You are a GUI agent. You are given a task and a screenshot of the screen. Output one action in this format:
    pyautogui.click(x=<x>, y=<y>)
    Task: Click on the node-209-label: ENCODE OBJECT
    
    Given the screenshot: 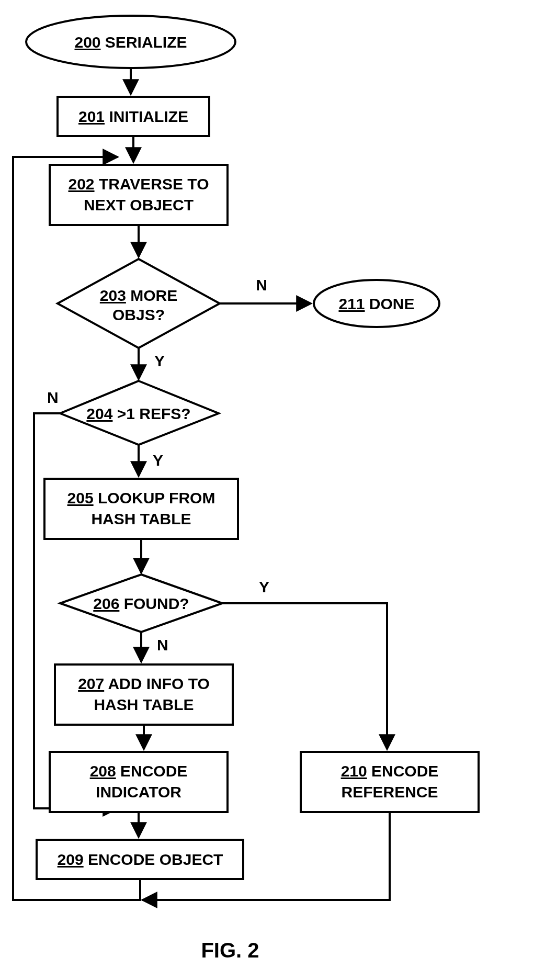 What is the action you would take?
    pyautogui.click(x=155, y=859)
    